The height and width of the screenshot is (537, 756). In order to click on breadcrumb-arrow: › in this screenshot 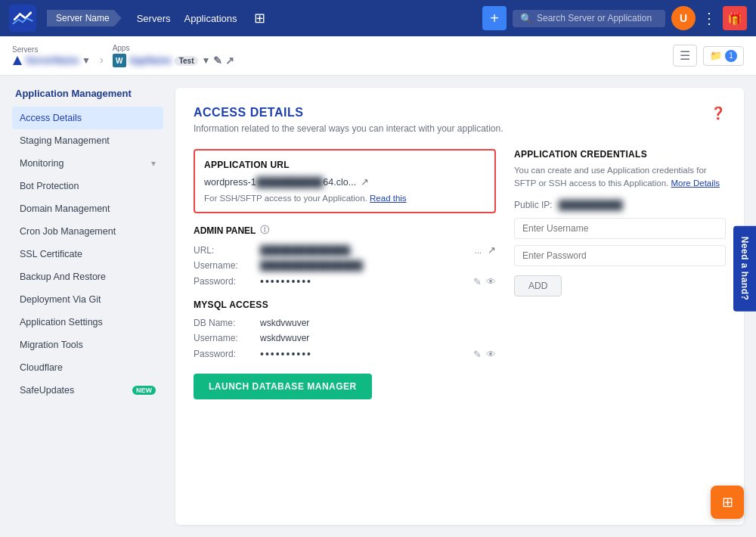, I will do `click(101, 60)`.